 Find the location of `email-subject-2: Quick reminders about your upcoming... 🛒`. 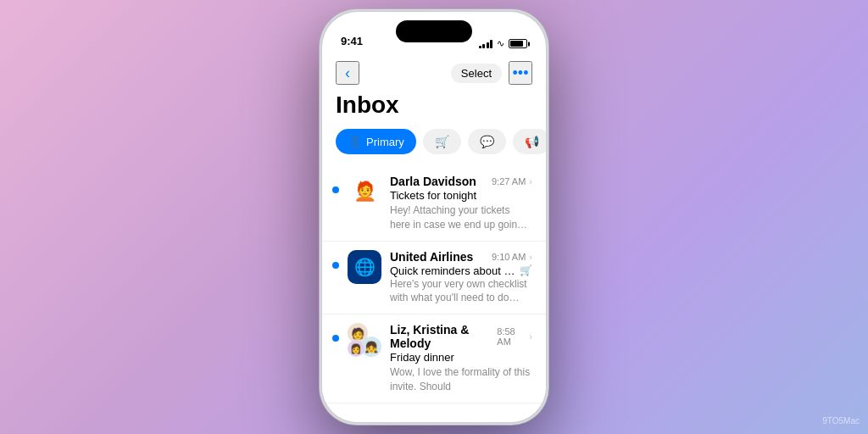

email-subject-2: Quick reminders about your upcoming... 🛒 is located at coordinates (461, 271).